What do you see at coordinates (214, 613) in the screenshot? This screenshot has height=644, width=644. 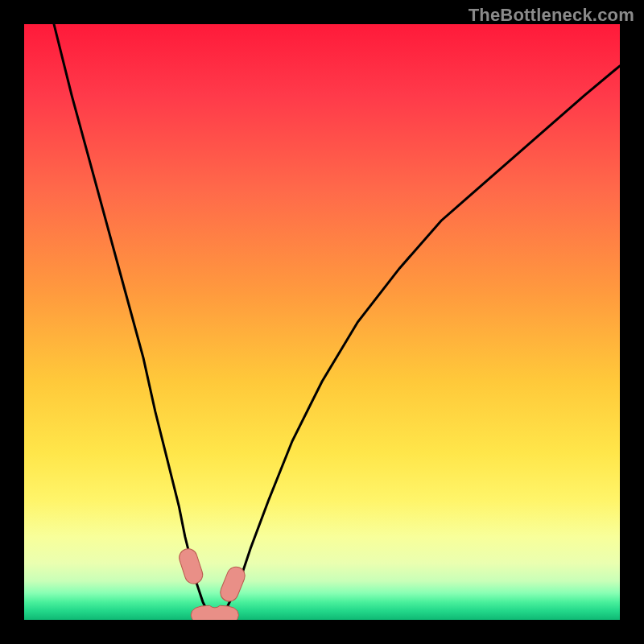 I see `marker-bottom-seat` at bounding box center [214, 613].